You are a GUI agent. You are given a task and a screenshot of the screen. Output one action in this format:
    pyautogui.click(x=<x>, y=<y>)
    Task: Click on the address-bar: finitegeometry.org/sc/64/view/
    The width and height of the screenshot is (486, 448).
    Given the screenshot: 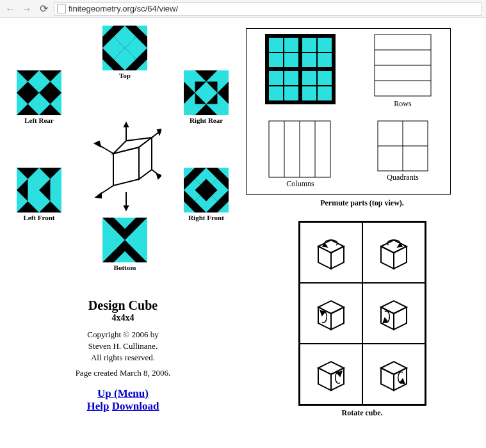 What is the action you would take?
    pyautogui.click(x=268, y=9)
    